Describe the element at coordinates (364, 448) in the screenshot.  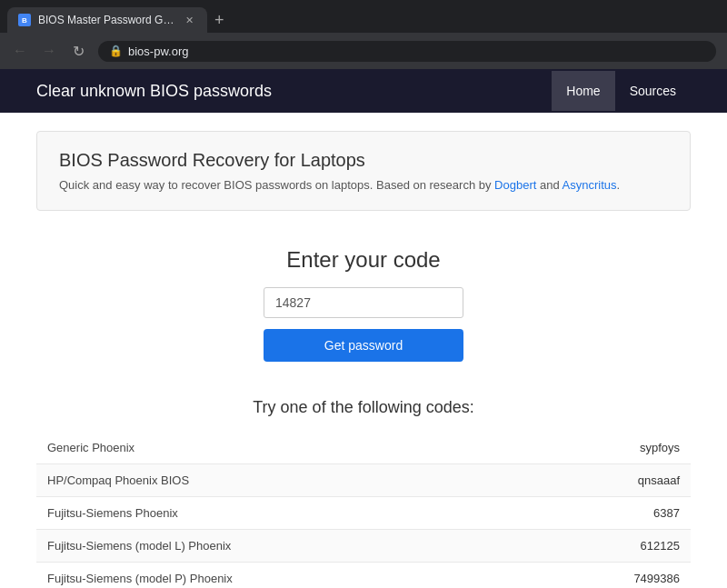
I see `table-row: Generic Phoenix sypfoys` at that location.